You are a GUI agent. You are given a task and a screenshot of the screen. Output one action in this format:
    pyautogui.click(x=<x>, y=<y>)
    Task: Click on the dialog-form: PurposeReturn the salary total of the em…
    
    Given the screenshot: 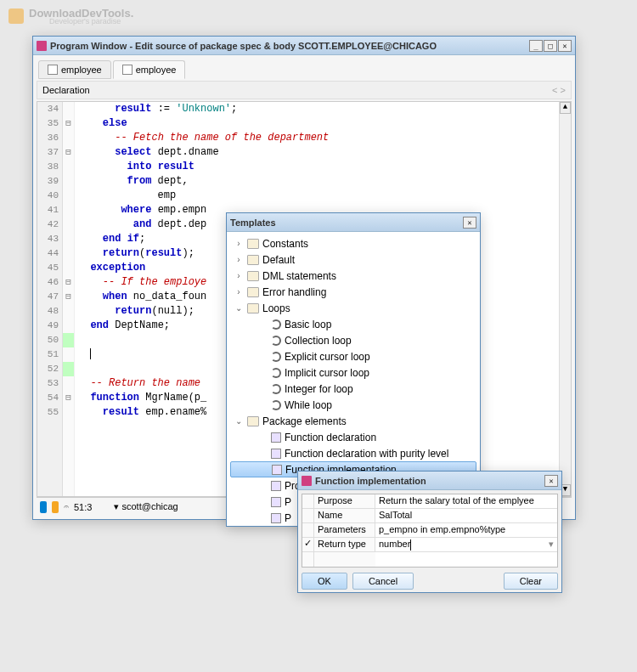 What is the action you would take?
    pyautogui.click(x=430, y=530)
    